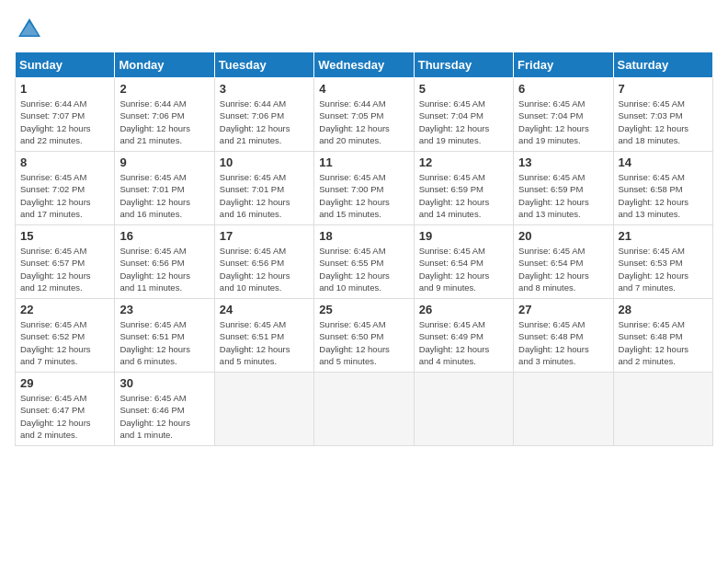  I want to click on day-cell: 21Sunrise: 6:45 AMSunset: 6:53 PMDayligh…, so click(663, 262).